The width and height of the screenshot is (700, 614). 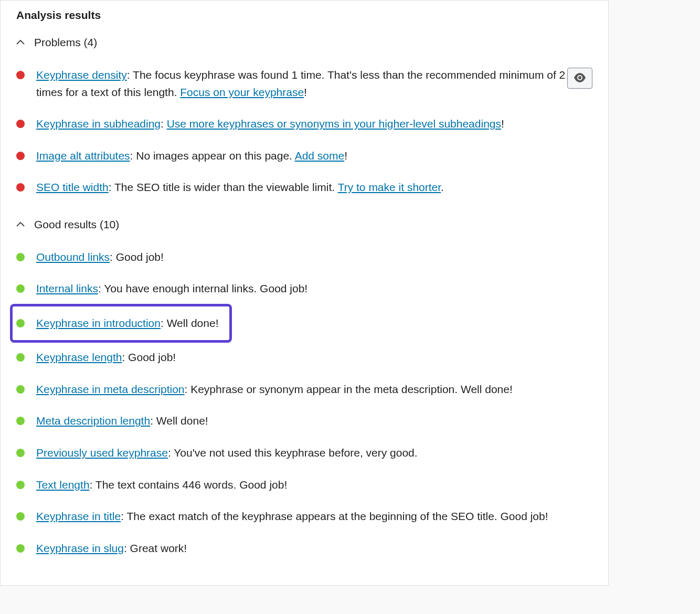 What do you see at coordinates (314, 549) in the screenshot?
I see `result-text: Keyphrase in slug: Great work!` at bounding box center [314, 549].